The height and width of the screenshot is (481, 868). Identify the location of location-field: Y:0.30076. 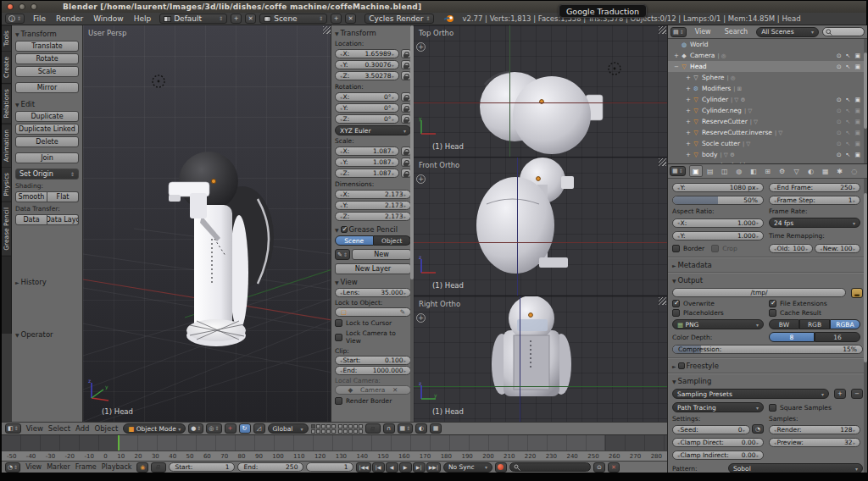
(367, 64).